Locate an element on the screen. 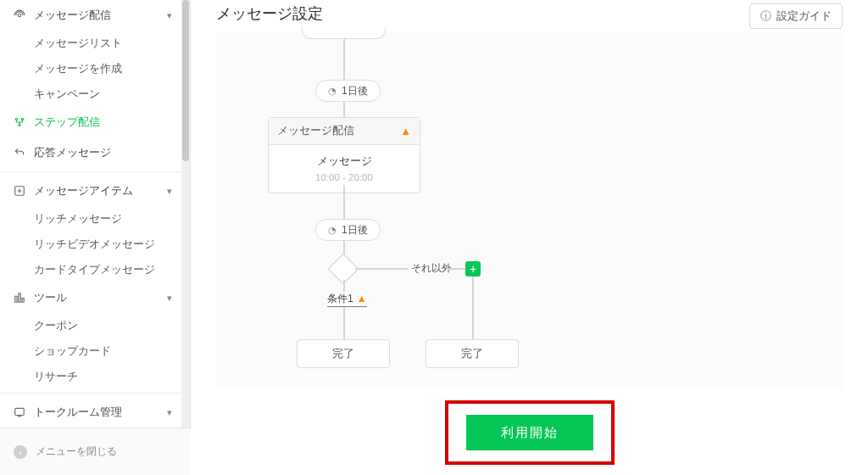 This screenshot has width=868, height=475. start-button-label: 利用開始 is located at coordinates (530, 433).